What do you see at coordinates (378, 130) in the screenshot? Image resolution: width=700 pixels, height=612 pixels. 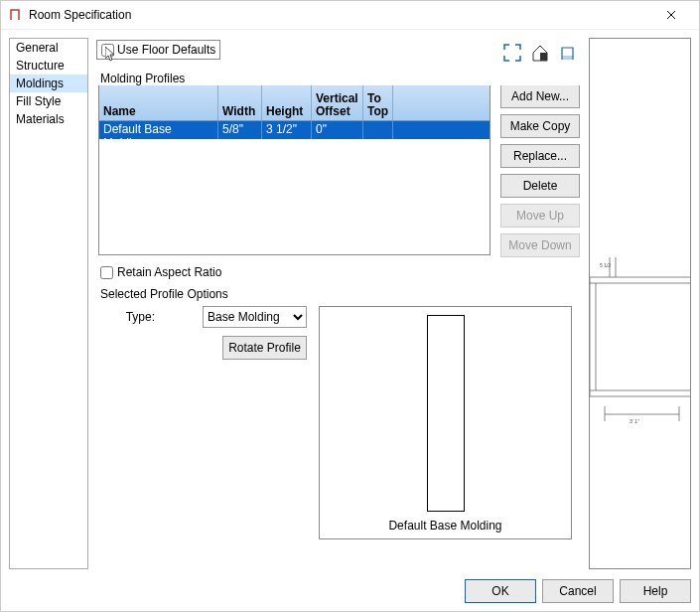 I see `cell-totop` at bounding box center [378, 130].